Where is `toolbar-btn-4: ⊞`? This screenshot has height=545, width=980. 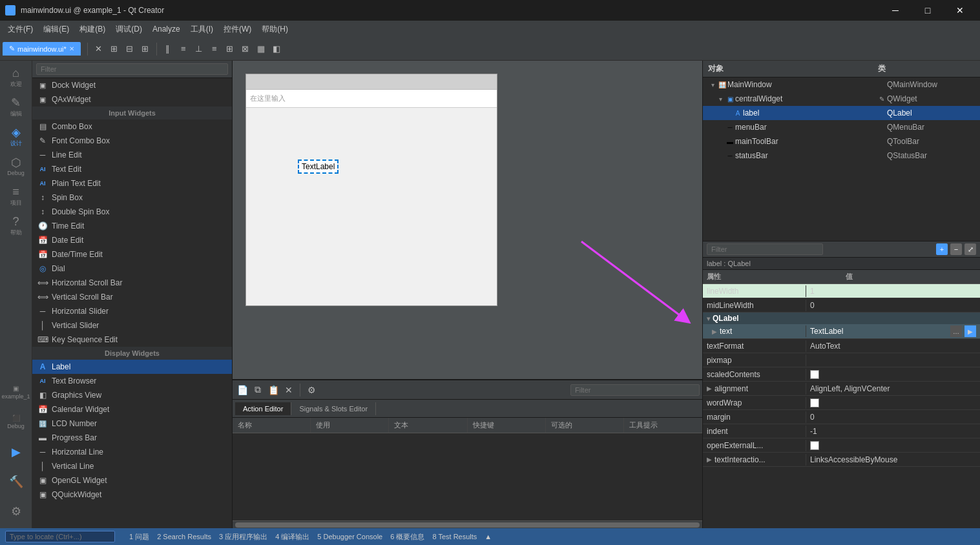
toolbar-btn-4: ⊞ is located at coordinates (145, 49).